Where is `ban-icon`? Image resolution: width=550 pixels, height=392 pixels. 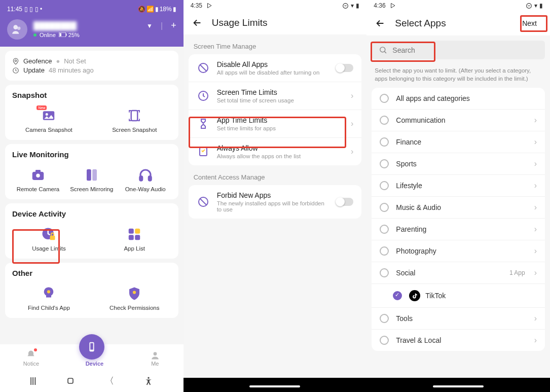 ban-icon is located at coordinates (203, 68).